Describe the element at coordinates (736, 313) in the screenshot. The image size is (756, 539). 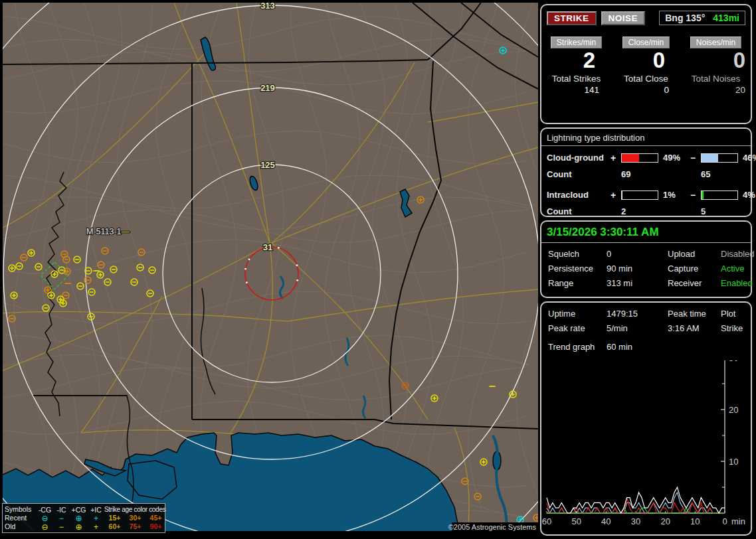
I see `plot-label: Plot` at that location.